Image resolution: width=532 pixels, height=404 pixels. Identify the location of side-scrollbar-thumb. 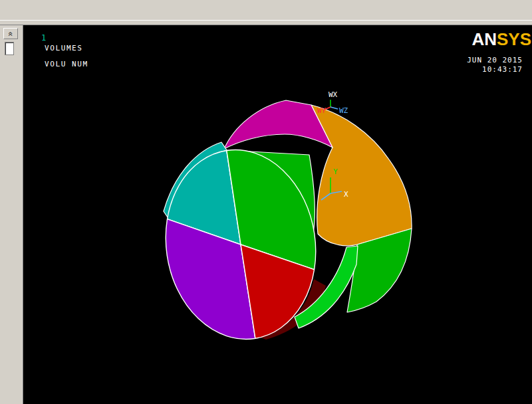
(9, 49).